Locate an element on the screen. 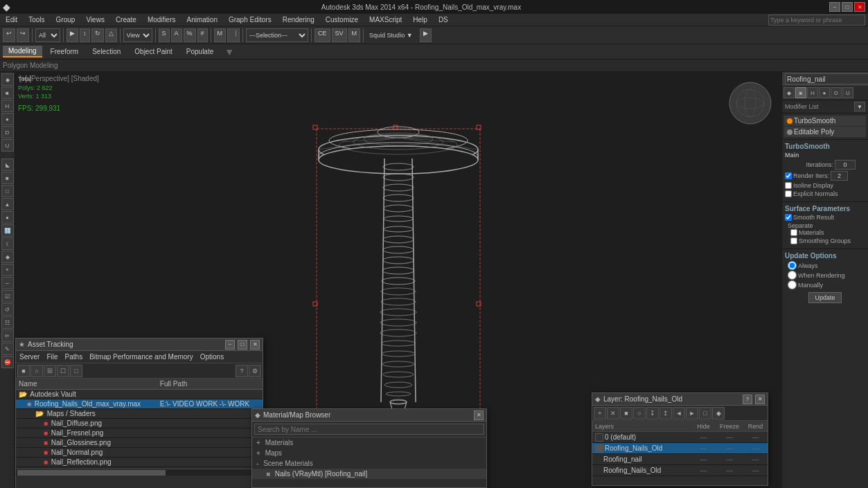  layer-roofing-freeze: — is located at coordinates (729, 449).